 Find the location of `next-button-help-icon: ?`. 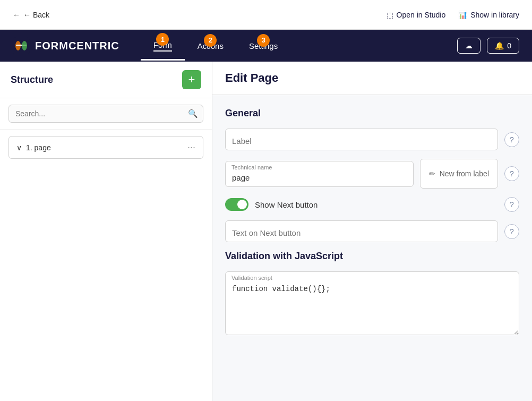

next-button-help-icon: ? is located at coordinates (512, 232).